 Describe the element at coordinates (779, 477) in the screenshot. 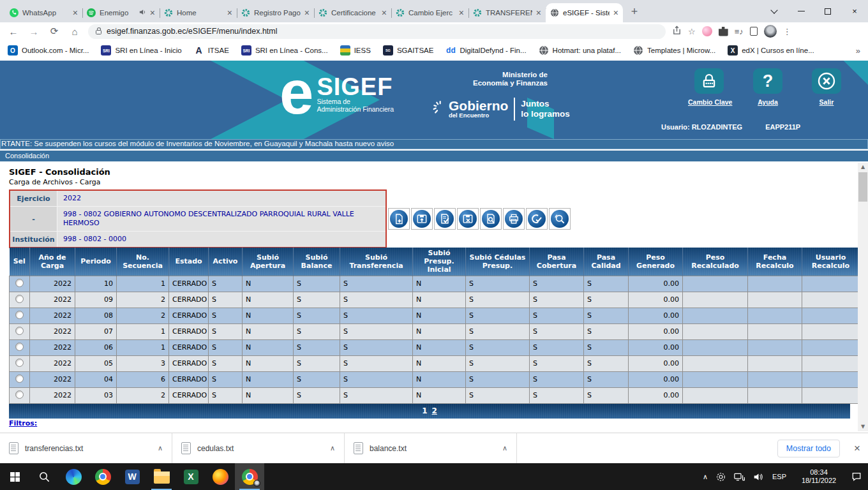

I see `language-indicator: ESP` at that location.